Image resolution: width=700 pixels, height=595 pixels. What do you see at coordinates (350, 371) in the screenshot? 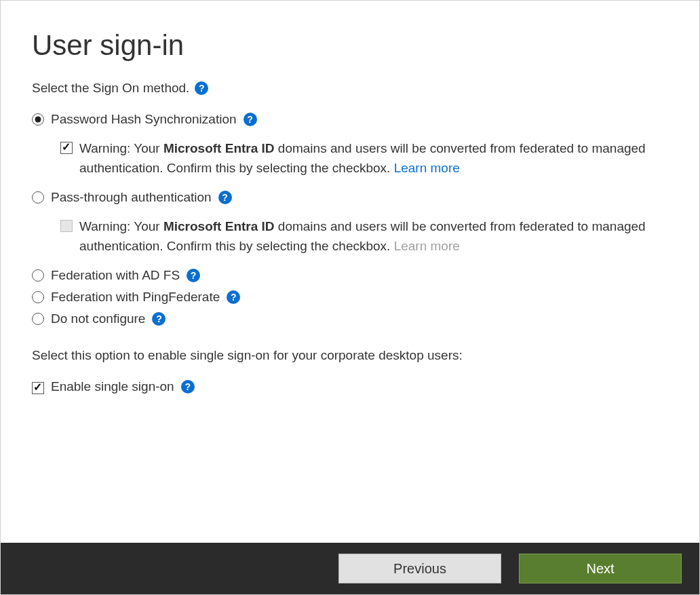
I see `sso-section: Select this option to enable single sign…` at bounding box center [350, 371].